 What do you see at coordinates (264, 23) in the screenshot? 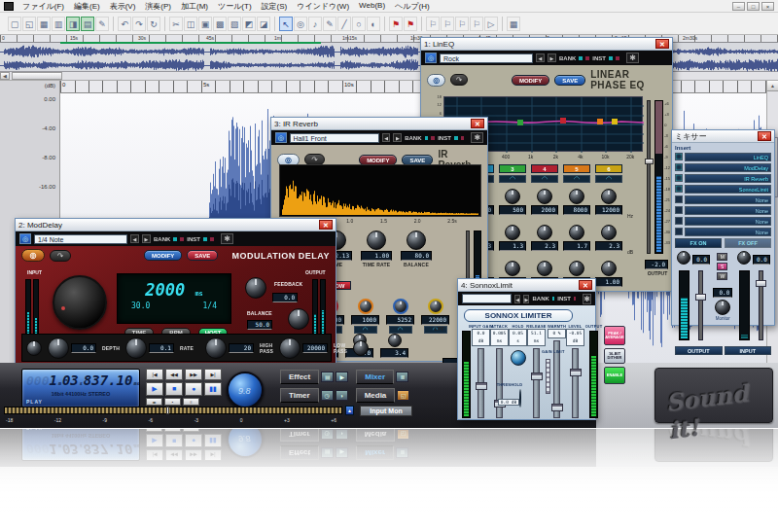
I see `insert-silence-icon: ◪` at bounding box center [264, 23].